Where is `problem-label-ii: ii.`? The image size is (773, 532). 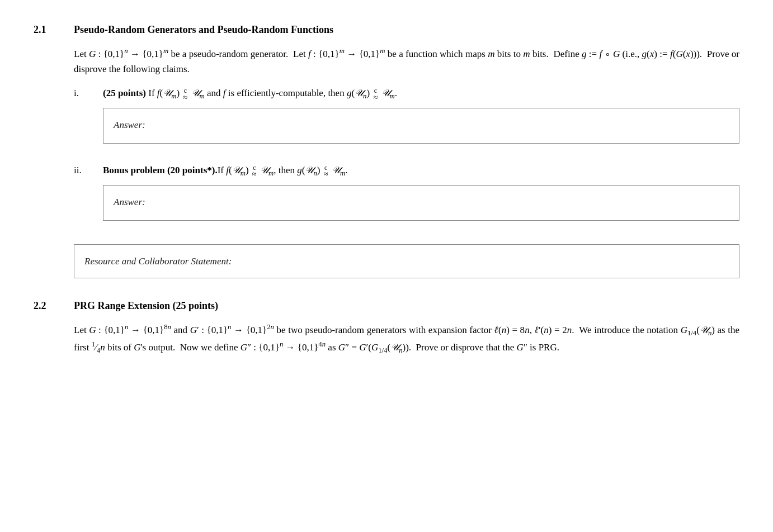
problem-label-ii: ii. is located at coordinates (83, 170).